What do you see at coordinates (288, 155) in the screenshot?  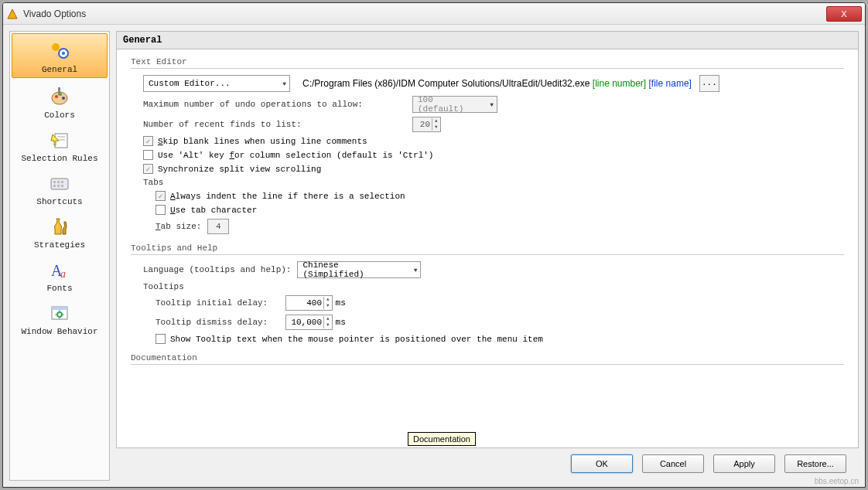 I see `alt-key-checkbox: Use 'Alt' key for column selection (defa…` at bounding box center [288, 155].